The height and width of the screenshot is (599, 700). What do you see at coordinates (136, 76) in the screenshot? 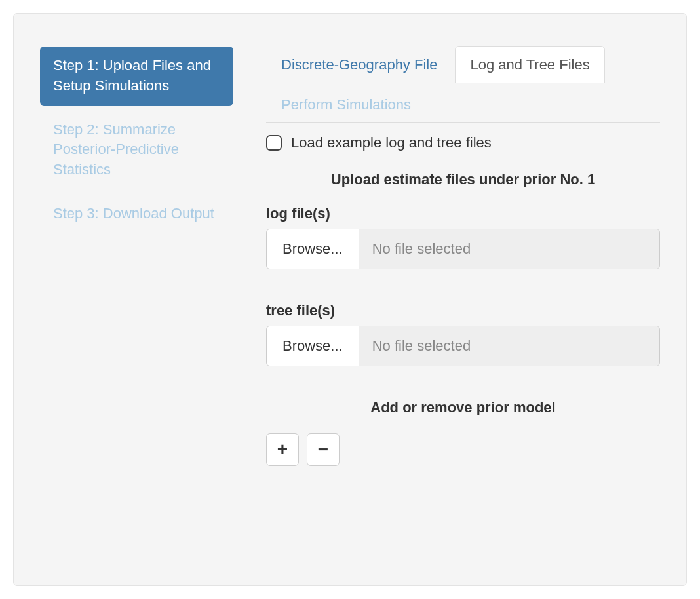
I see `sidebar-item-step1: Step 1: Upload Files and Setup Simulatio…` at bounding box center [136, 76].